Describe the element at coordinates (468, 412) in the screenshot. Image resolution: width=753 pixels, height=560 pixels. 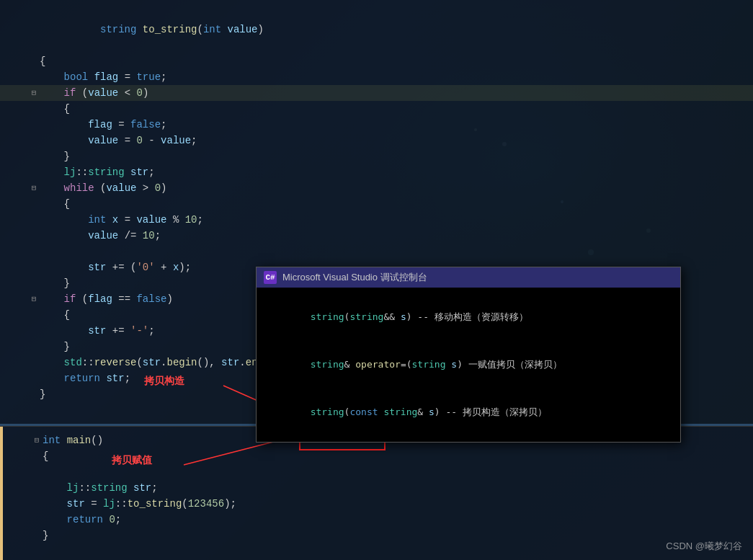
I see `tooltip-line-3: string(const string& s) -- 拷贝构造（深拷贝）` at that location.